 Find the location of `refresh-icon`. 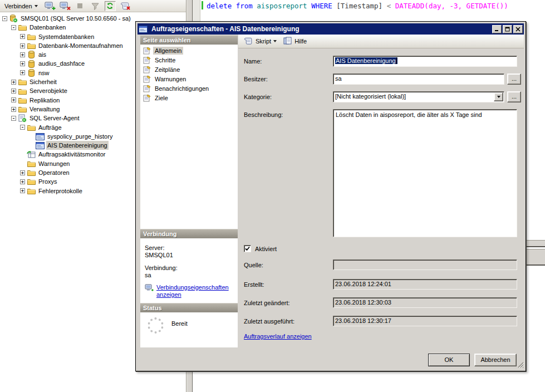

refresh-icon is located at coordinates (110, 6).